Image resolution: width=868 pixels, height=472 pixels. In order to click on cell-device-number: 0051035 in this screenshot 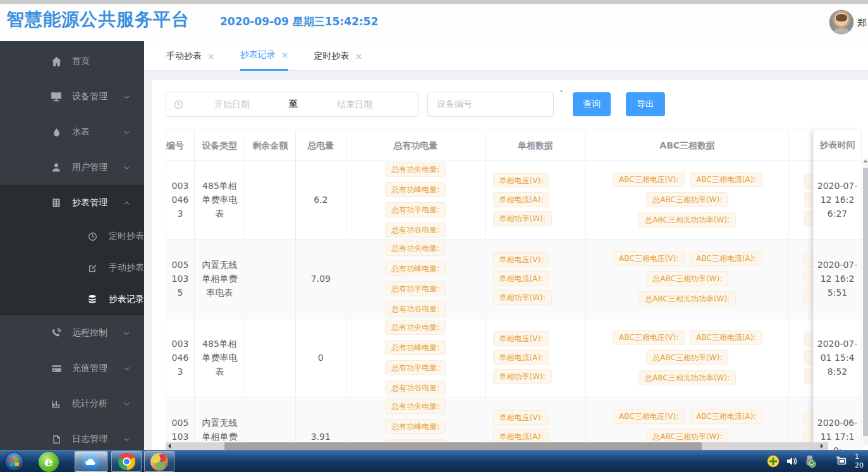, I will do `click(181, 279)`.